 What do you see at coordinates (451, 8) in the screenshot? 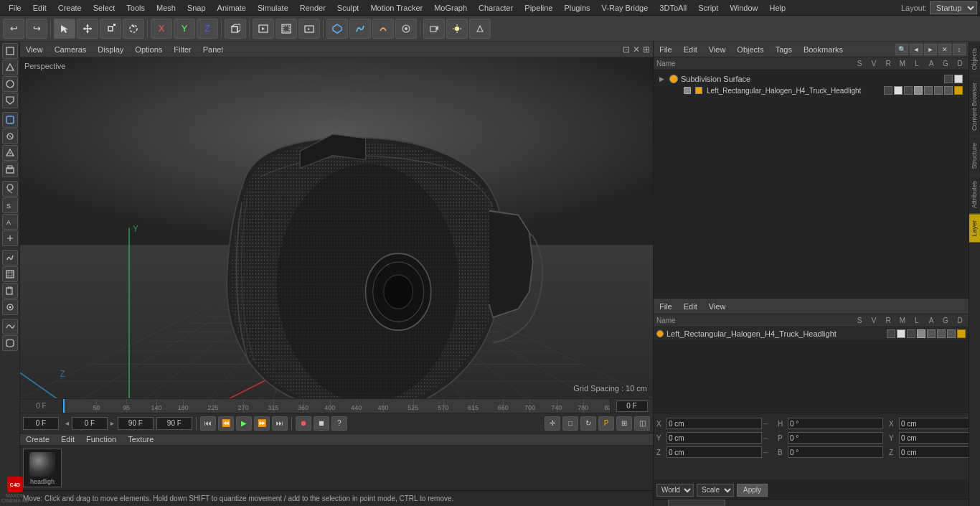
I see `menu-mograph: MoGraph` at bounding box center [451, 8].